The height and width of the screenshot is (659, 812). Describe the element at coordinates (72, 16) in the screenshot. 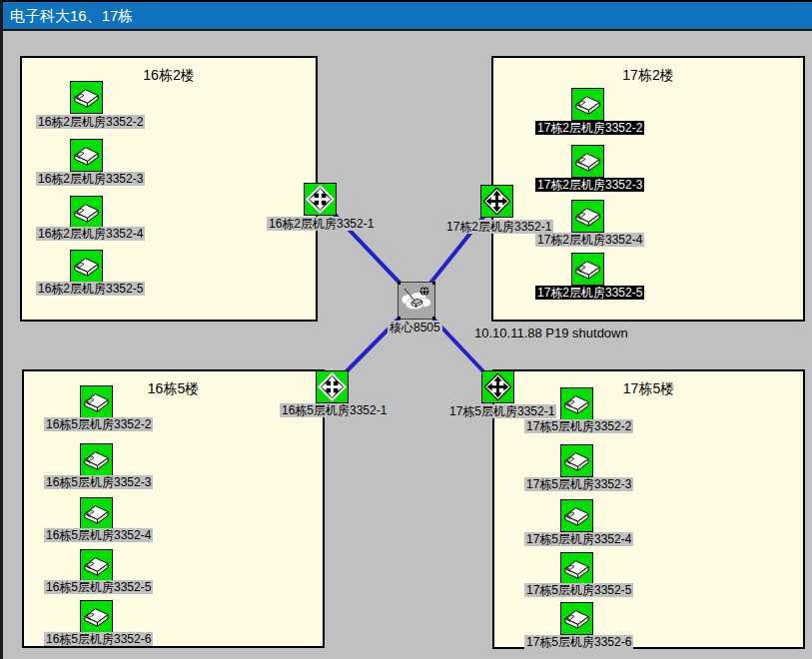

I see `window-title: 电子科大16、17栋` at that location.